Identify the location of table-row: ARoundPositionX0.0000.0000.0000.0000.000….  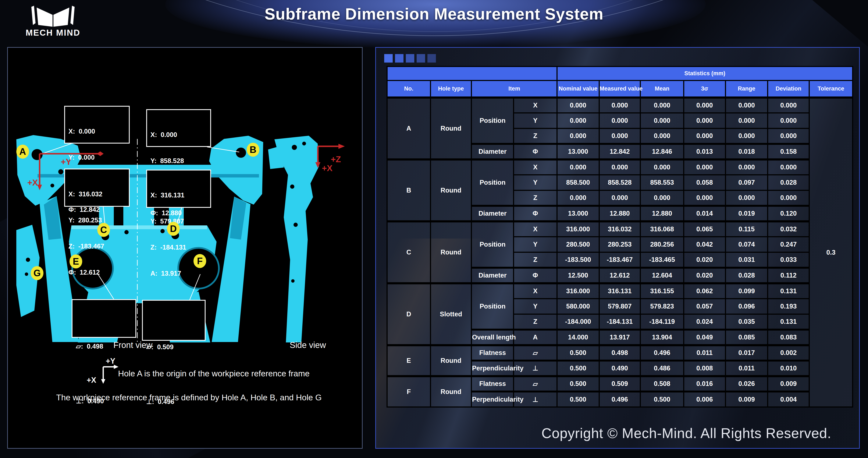
(620, 105).